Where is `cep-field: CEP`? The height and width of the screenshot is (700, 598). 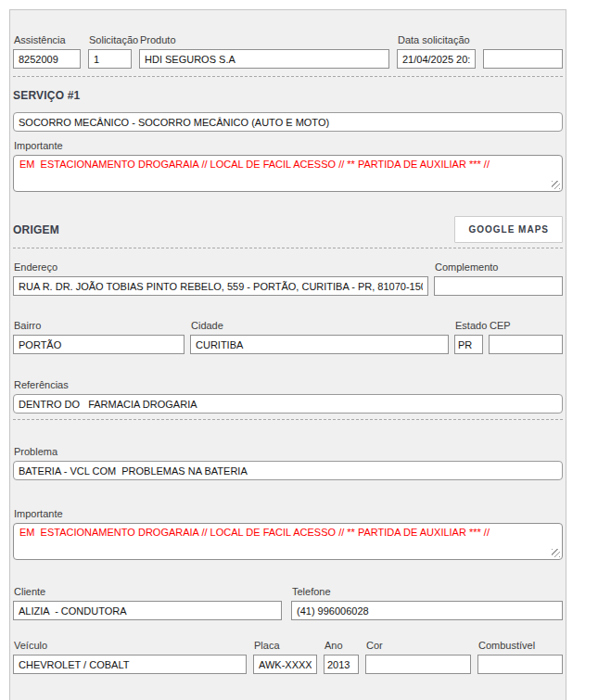 cep-field: CEP is located at coordinates (526, 337).